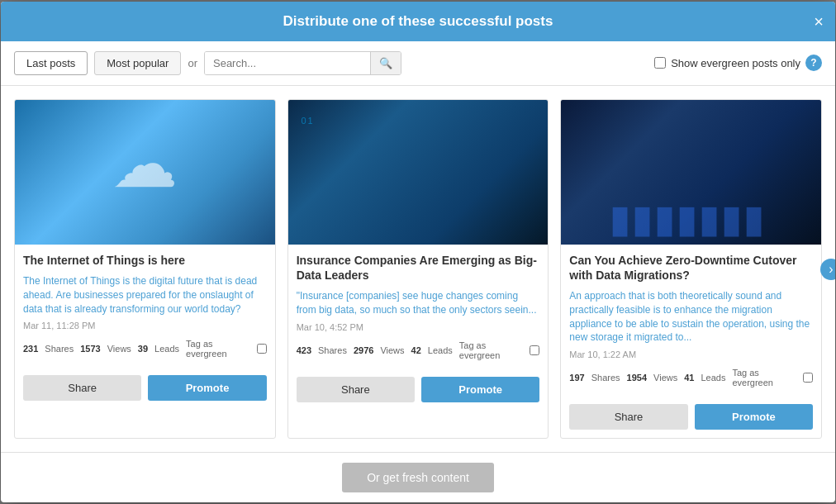  I want to click on share-button-1: Share, so click(83, 388).